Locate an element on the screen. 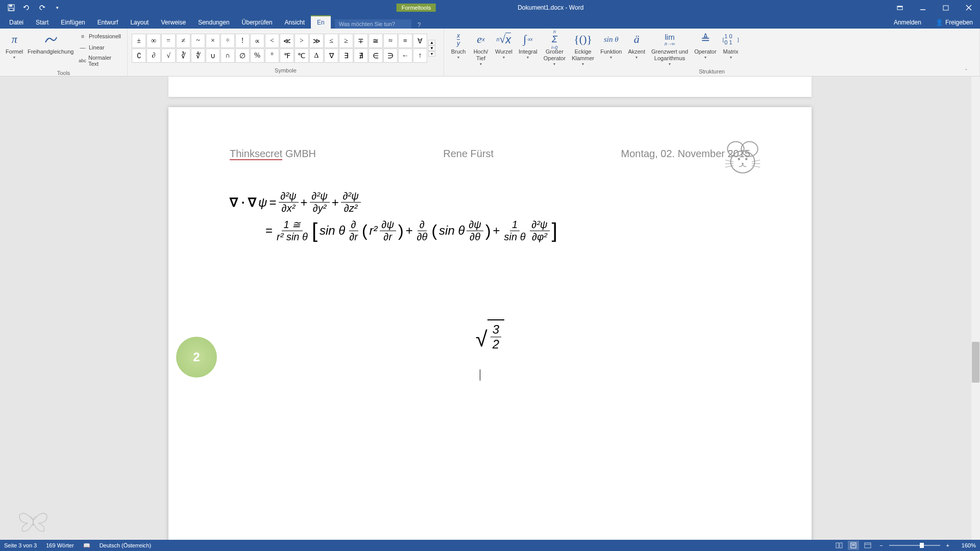 The image size is (980, 551). freihand-button: Freihandgleichung is located at coordinates (51, 43).